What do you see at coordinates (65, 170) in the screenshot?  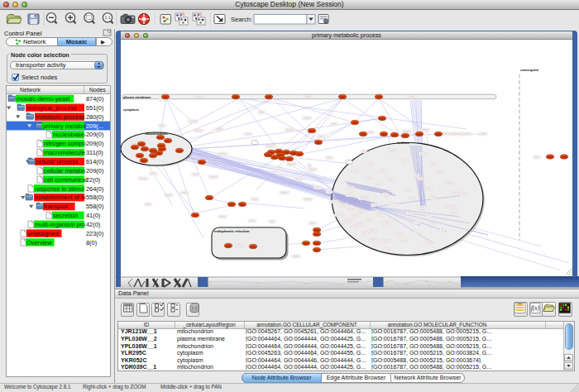 I see `svg-text: cellular metabo` at bounding box center [65, 170].